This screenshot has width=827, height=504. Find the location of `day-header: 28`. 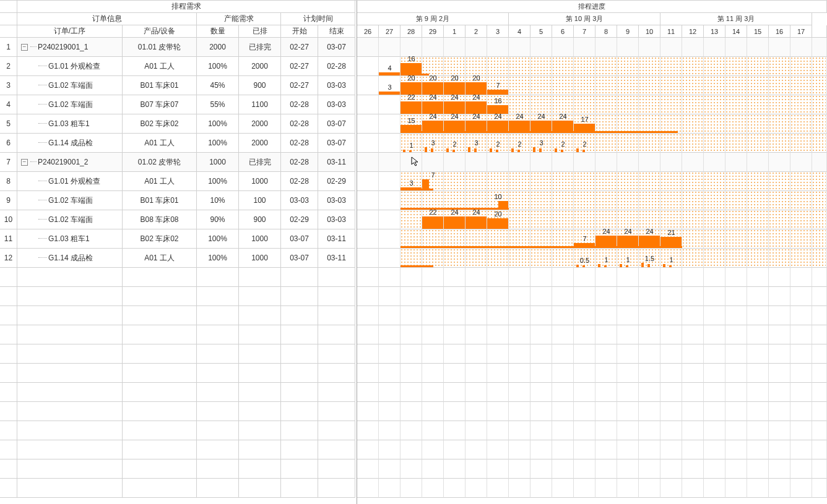

day-header: 28 is located at coordinates (411, 32).